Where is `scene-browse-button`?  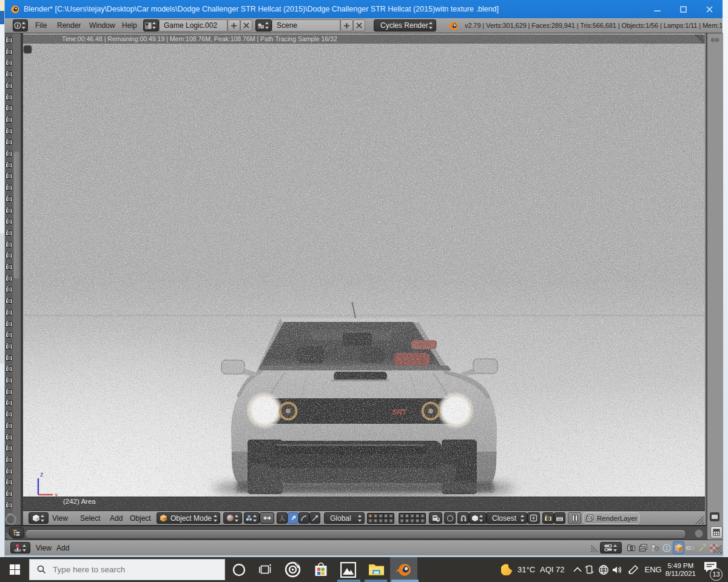
scene-browse-button is located at coordinates (263, 25).